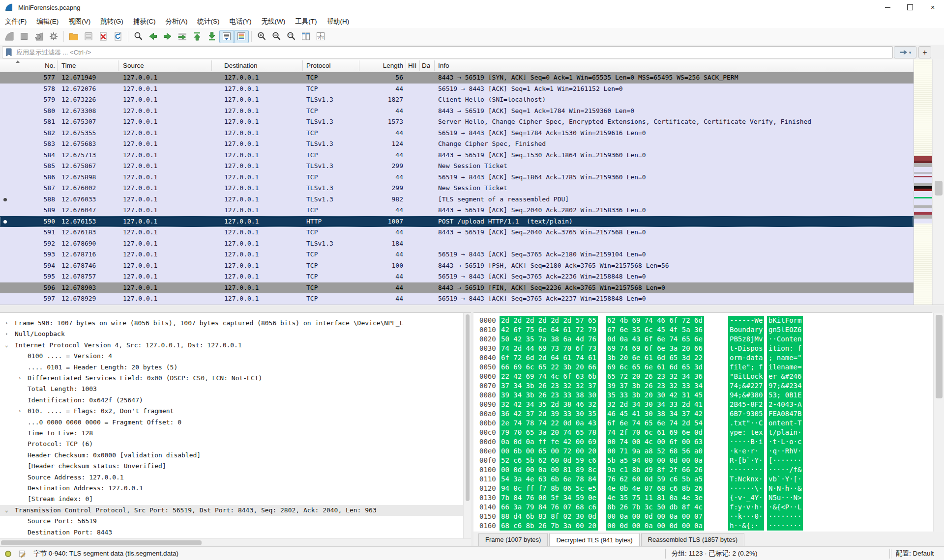 Image resolution: width=944 pixels, height=560 pixels. I want to click on column-header-length: Length, so click(381, 66).